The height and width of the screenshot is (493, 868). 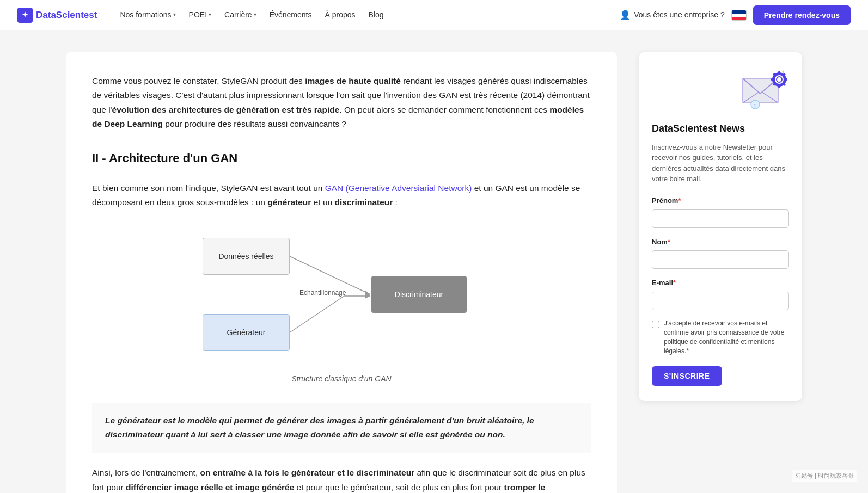 What do you see at coordinates (765, 92) in the screenshot?
I see `newsletter-icon: ✦ ○` at bounding box center [765, 92].